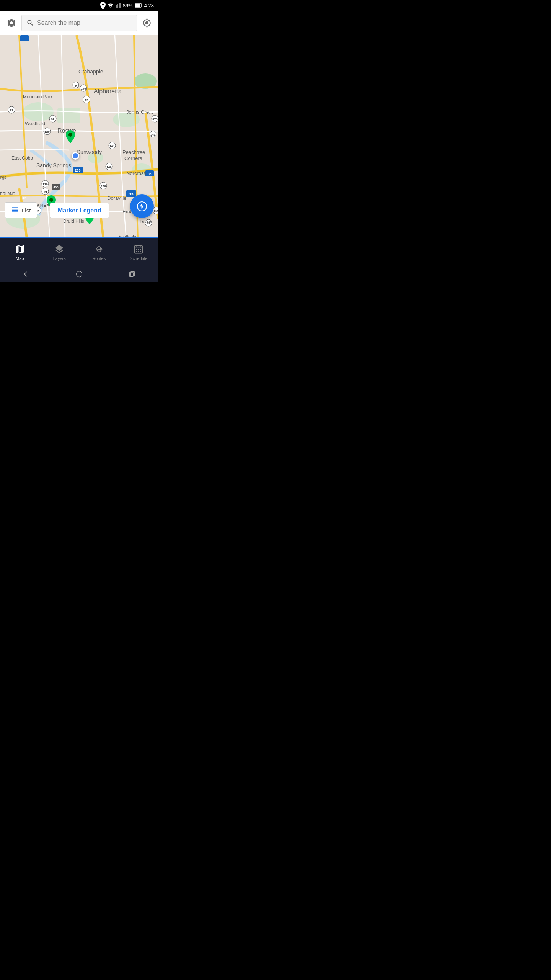  Describe the element at coordinates (136, 173) in the screenshot. I see `svg-text: Norcross` at that location.